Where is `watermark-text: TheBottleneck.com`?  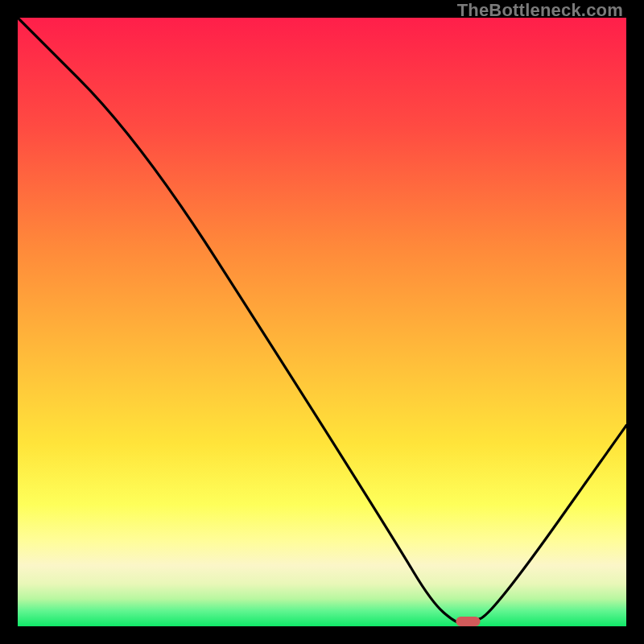
watermark-text: TheBottleneck.com is located at coordinates (540, 10).